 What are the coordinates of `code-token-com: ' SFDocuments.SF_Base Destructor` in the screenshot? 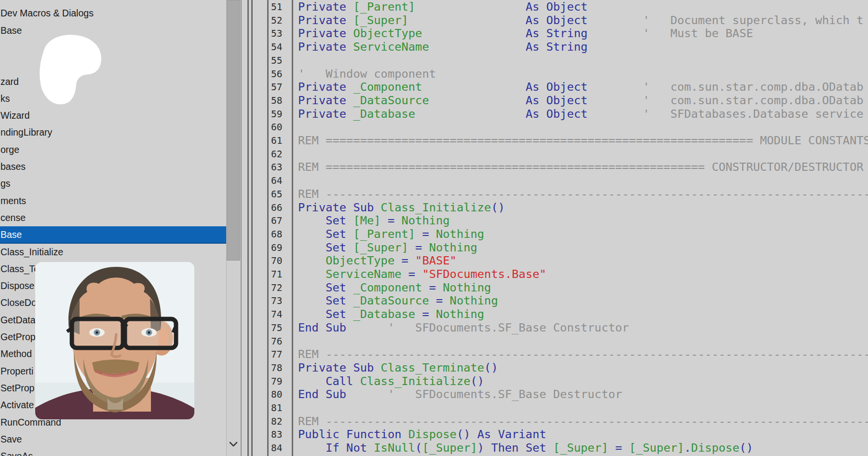 It's located at (484, 394).